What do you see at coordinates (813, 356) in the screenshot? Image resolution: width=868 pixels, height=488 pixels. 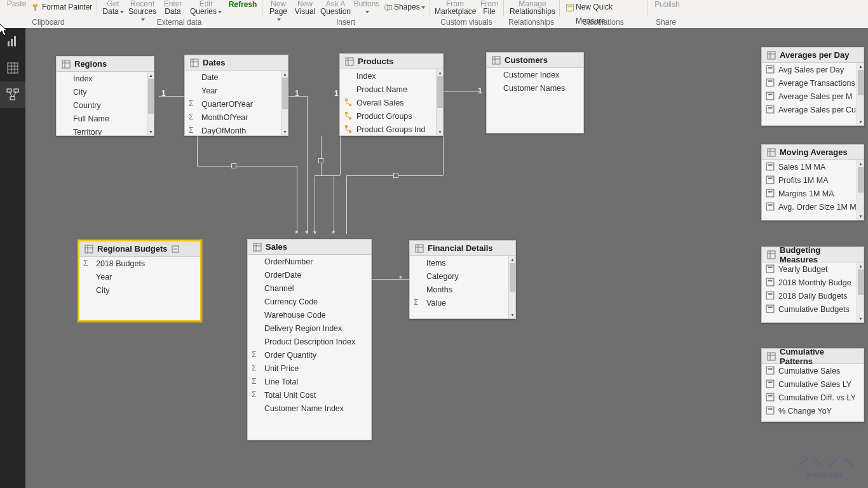 I see `table-header: Cumulative Patterns` at bounding box center [813, 356].